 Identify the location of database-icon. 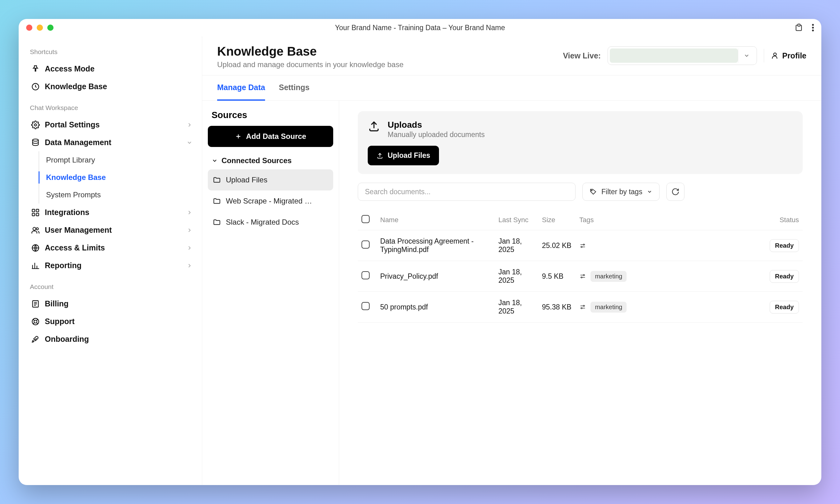
(35, 143).